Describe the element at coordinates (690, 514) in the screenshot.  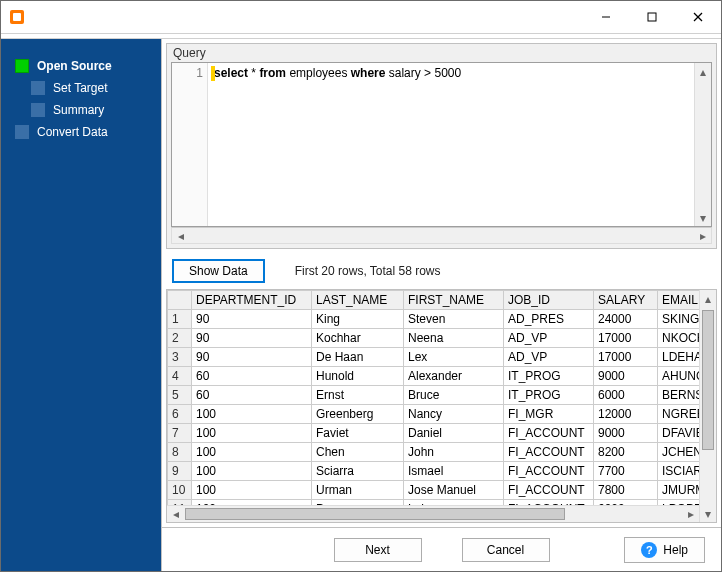
I see `scroll-right-icon: ▸` at that location.